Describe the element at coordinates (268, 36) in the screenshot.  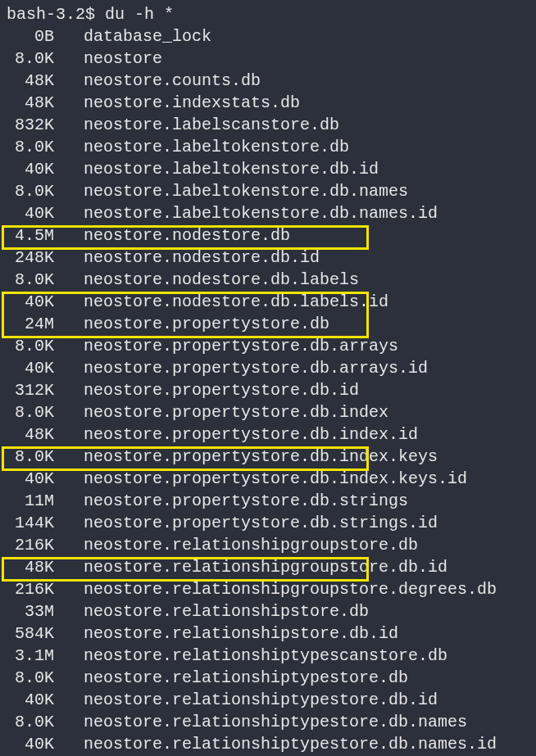
I see `file-row: 0Bdatabase_lock` at that location.